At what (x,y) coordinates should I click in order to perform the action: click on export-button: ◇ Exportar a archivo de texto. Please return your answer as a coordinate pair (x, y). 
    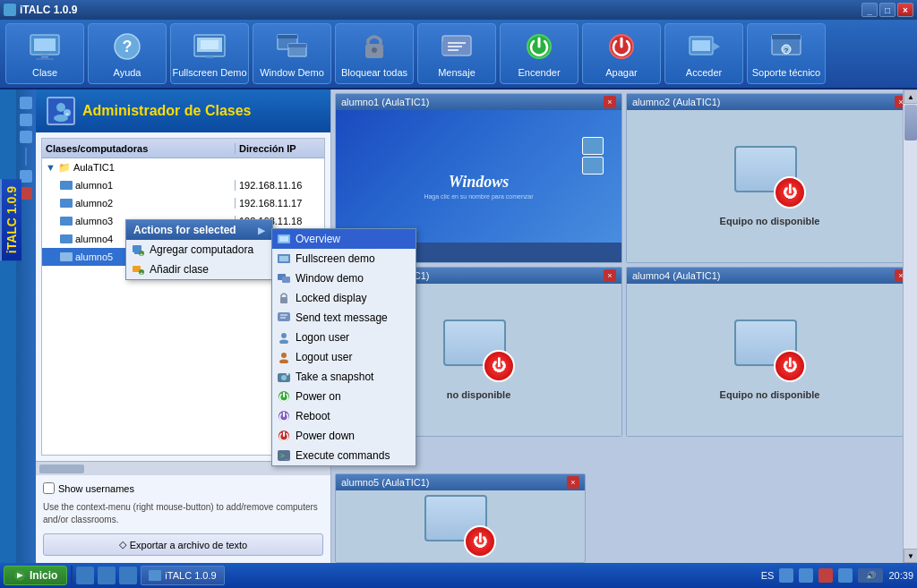
    Looking at the image, I should click on (183, 544).